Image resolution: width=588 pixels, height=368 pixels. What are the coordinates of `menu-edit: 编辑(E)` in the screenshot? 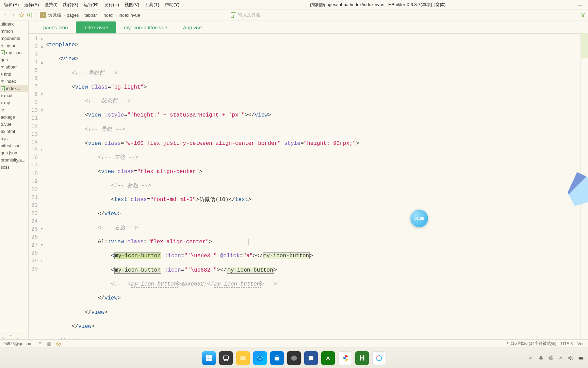 It's located at (12, 5).